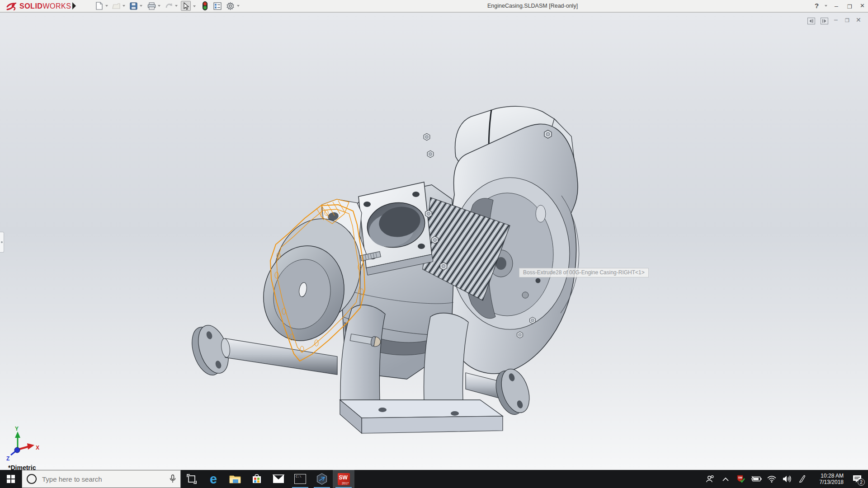 The height and width of the screenshot is (488, 868). What do you see at coordinates (159, 6) in the screenshot?
I see `print-dropdown-caret-icon` at bounding box center [159, 6].